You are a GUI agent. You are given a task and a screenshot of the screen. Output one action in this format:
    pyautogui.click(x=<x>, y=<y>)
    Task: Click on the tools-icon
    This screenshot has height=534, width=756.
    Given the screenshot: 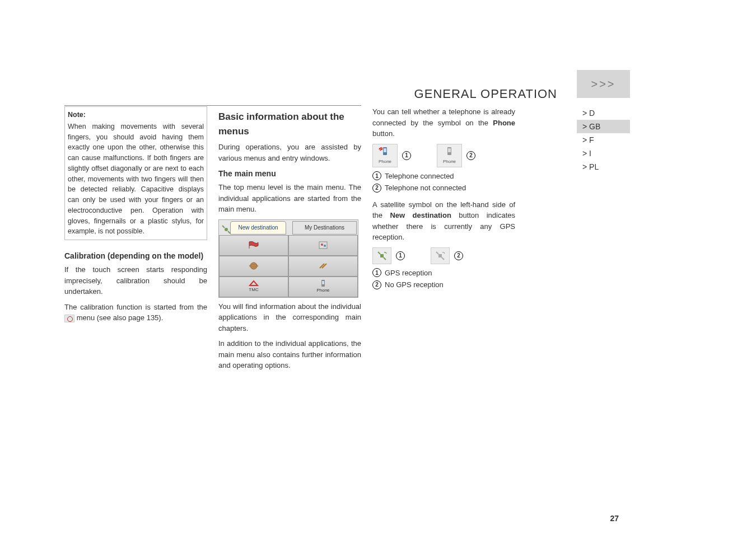 What is the action you would take?
    pyautogui.click(x=323, y=266)
    